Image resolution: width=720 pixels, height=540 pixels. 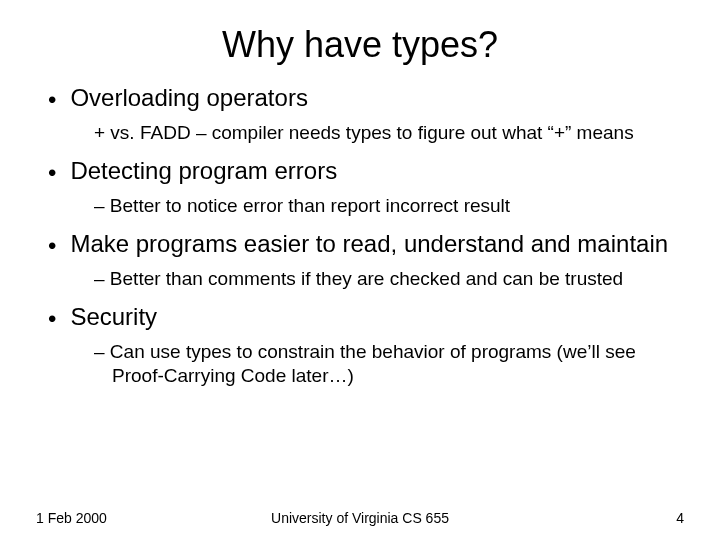 I want to click on sub-bullet: – Can use types to constrain the behavio…, so click(x=379, y=364).